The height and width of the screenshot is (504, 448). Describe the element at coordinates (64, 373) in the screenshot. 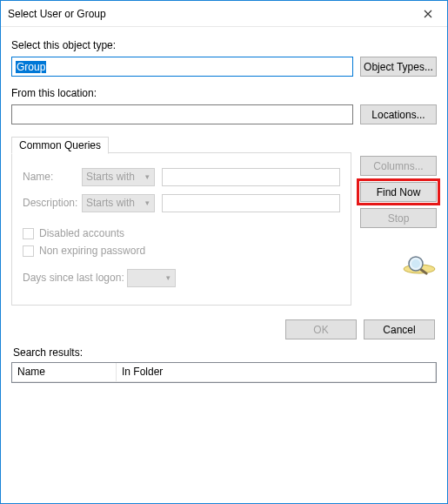

I see `column-name: Name` at that location.